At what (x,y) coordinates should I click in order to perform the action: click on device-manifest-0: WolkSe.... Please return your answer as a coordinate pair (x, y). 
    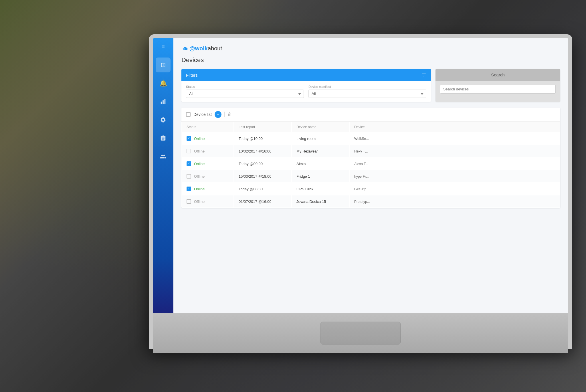
    Looking at the image, I should click on (455, 138).